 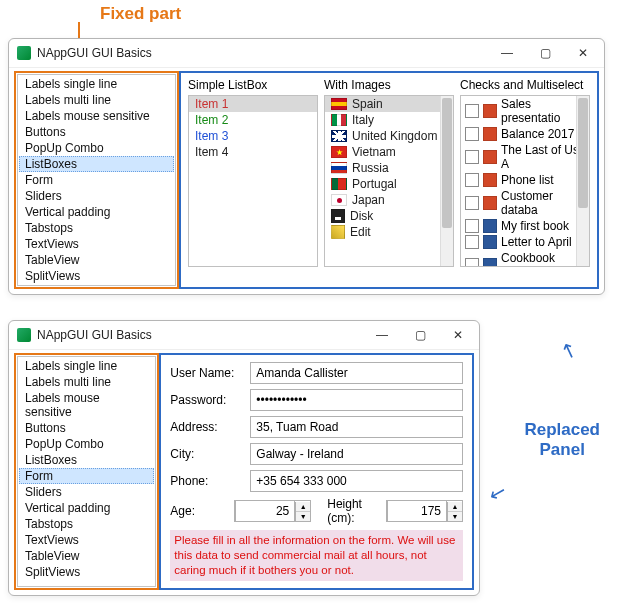 I want to click on checks-listbox: Sales presentatioBalance 2017The Last of…, so click(x=525, y=181).